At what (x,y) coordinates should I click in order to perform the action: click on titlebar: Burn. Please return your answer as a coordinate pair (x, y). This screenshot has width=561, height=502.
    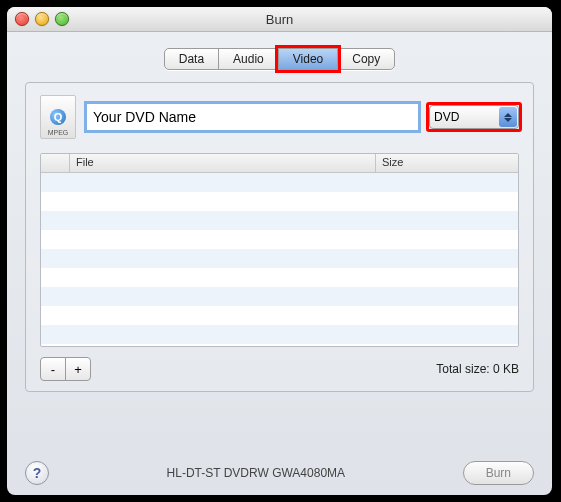
    Looking at the image, I should click on (280, 20).